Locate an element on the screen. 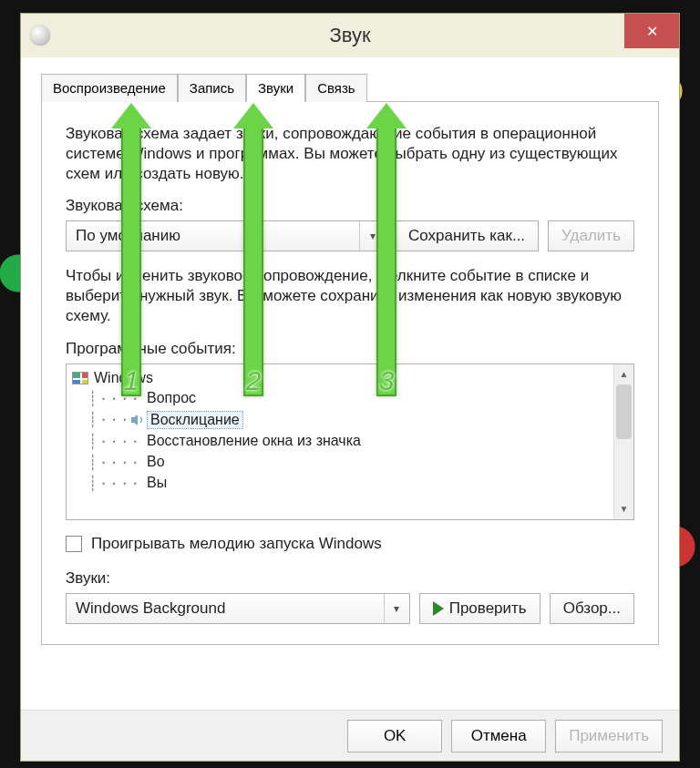 The height and width of the screenshot is (768, 700). tree-item: ┊···· Восклицание is located at coordinates (351, 420).